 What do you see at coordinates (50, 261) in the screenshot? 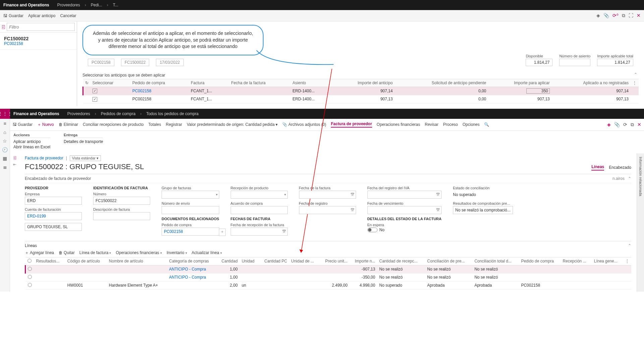
I see `col-resultados: Resultados...` at bounding box center [50, 261].